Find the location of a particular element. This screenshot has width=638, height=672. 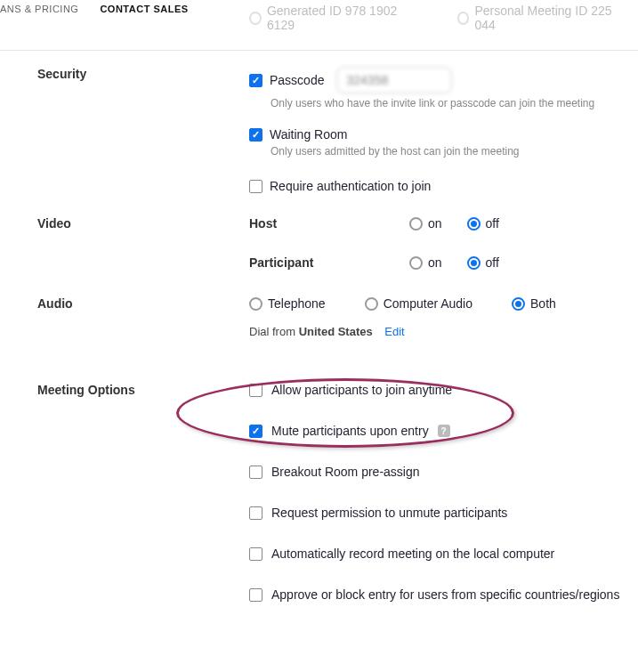

audio-both-radio: Both is located at coordinates (534, 304).